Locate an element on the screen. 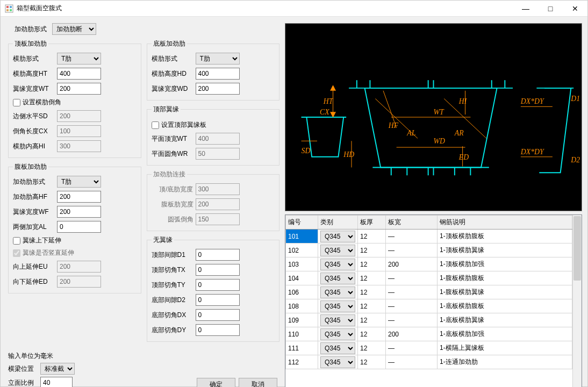  cell-id: 108 is located at coordinates (302, 306).